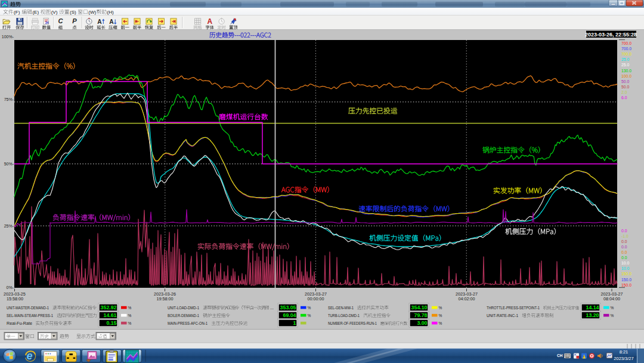  What do you see at coordinates (343, 315) in the screenshot?
I see `svg-text: TURB-LOAD-DMD-1` at bounding box center [343, 315].